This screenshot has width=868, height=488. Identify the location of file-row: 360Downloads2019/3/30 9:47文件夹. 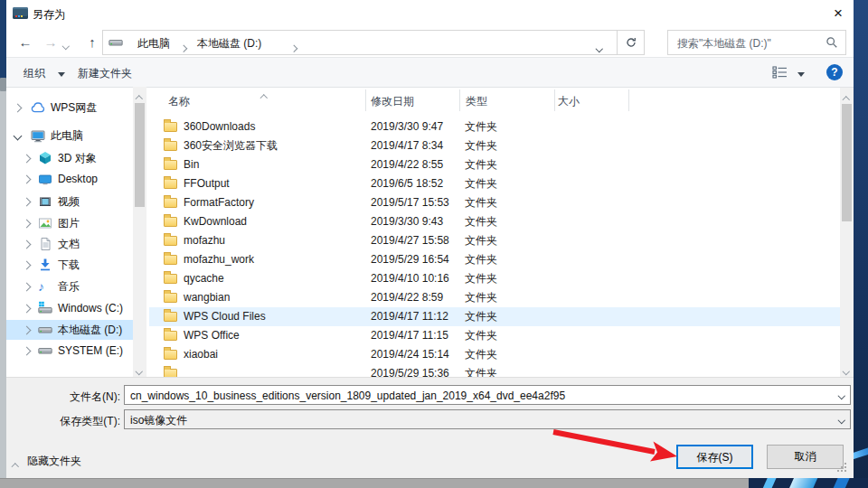
(495, 127).